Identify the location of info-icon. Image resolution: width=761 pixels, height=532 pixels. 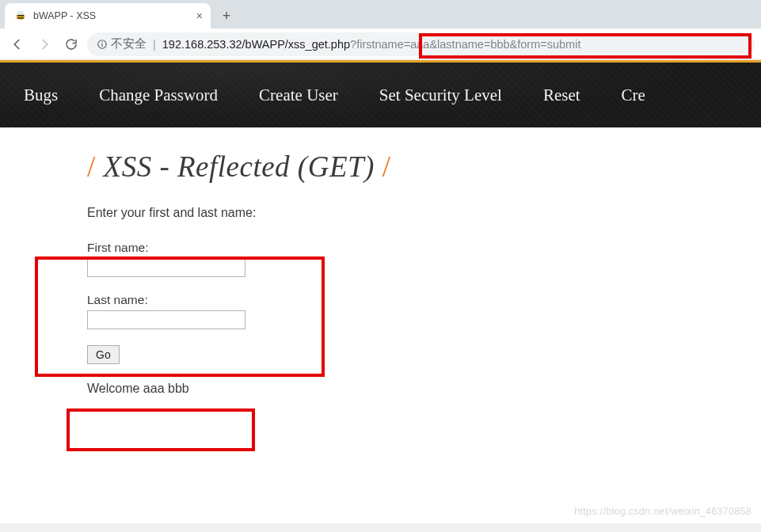
(102, 44).